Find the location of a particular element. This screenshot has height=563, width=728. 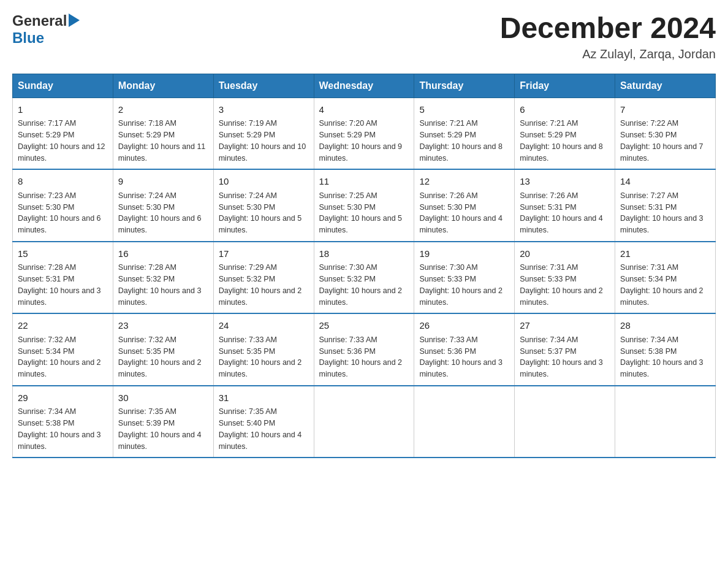

page-header: General Blue December 2024 Az Zulayl, Za… is located at coordinates (364, 37).